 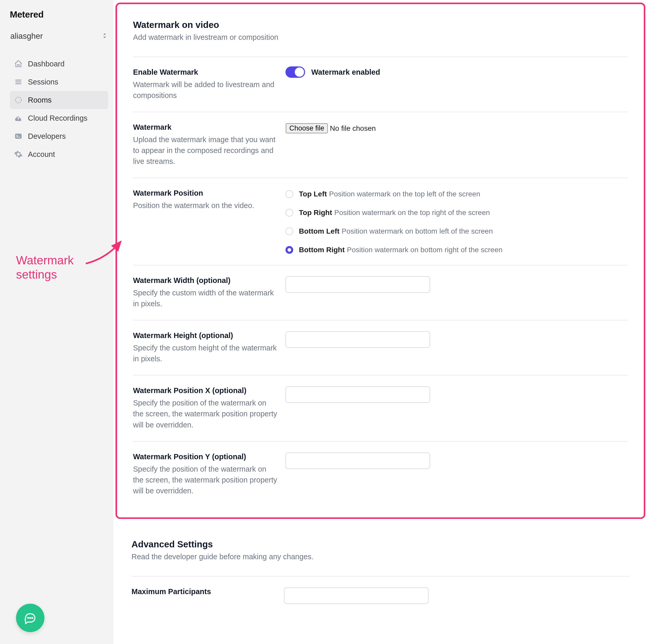 What do you see at coordinates (380, 37) in the screenshot?
I see `section-subtitle: Add watermark in livestream or compositi…` at bounding box center [380, 37].